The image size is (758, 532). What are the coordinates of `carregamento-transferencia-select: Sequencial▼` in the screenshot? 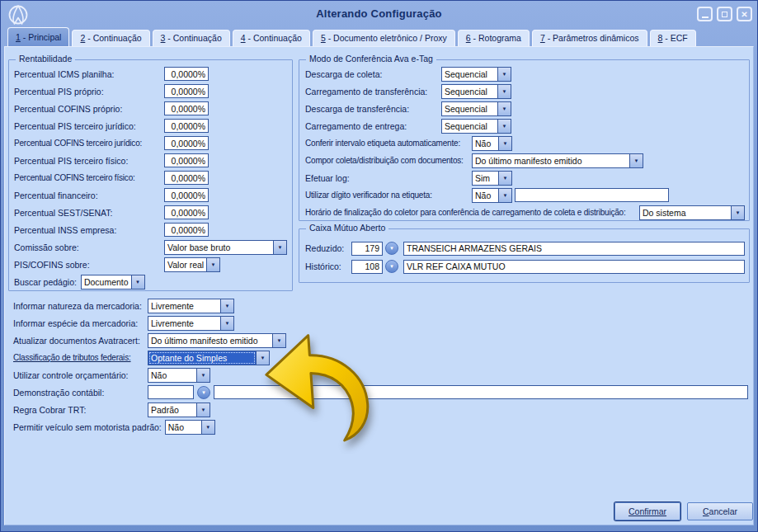 It's located at (477, 92).